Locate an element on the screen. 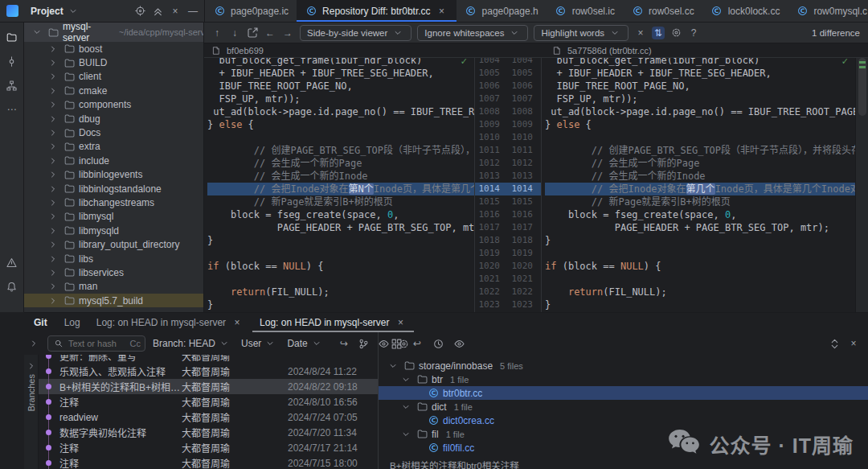 The width and height of the screenshot is (868, 469). code-line: // 会生成一个新的Inode is located at coordinates (341, 176).